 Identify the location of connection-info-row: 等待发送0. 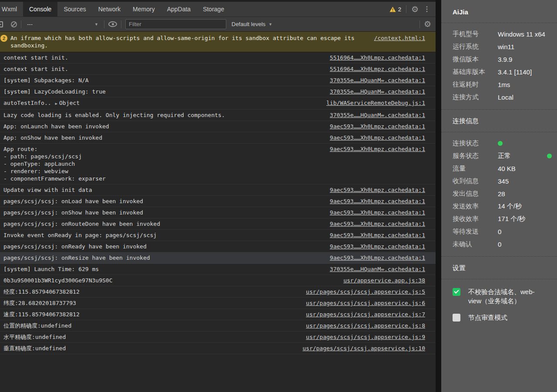
(503, 231).